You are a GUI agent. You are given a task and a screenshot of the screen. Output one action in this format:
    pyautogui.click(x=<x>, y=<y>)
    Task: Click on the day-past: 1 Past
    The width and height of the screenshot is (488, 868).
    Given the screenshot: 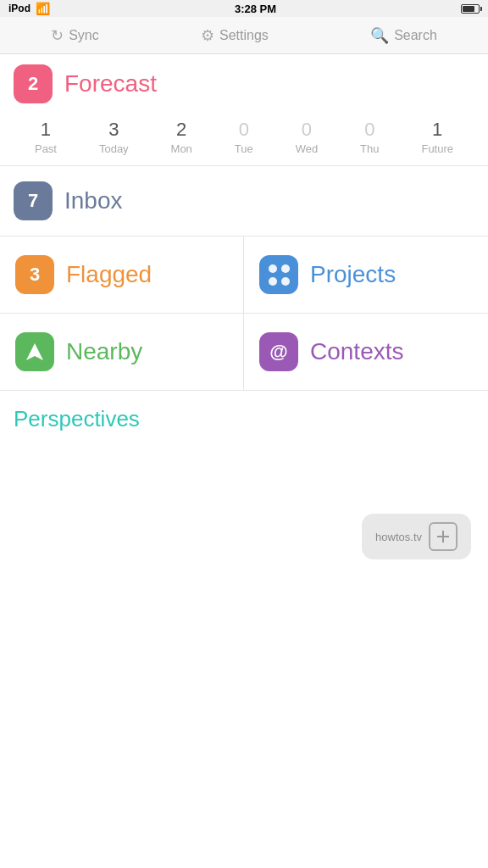 What is the action you would take?
    pyautogui.click(x=46, y=137)
    